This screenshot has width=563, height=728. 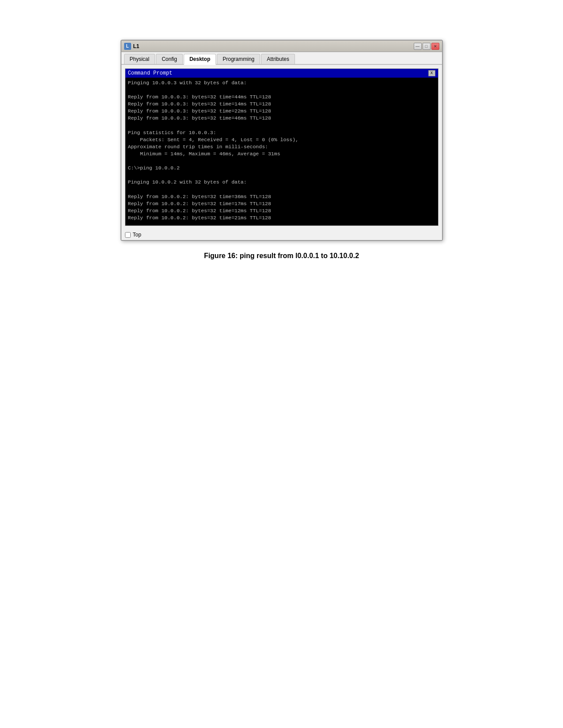 I want to click on cmd-close-button: X, so click(x=432, y=73).